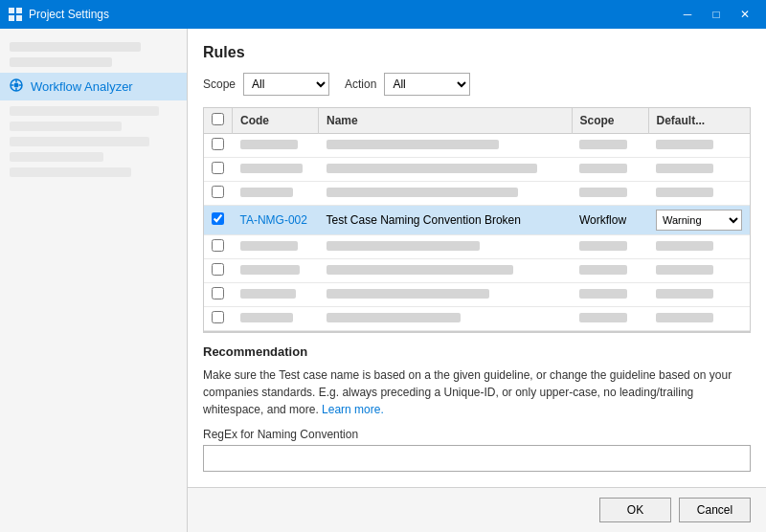  What do you see at coordinates (383, 14) in the screenshot?
I see `titlebar: Project Settings ─ □ ✕` at bounding box center [383, 14].